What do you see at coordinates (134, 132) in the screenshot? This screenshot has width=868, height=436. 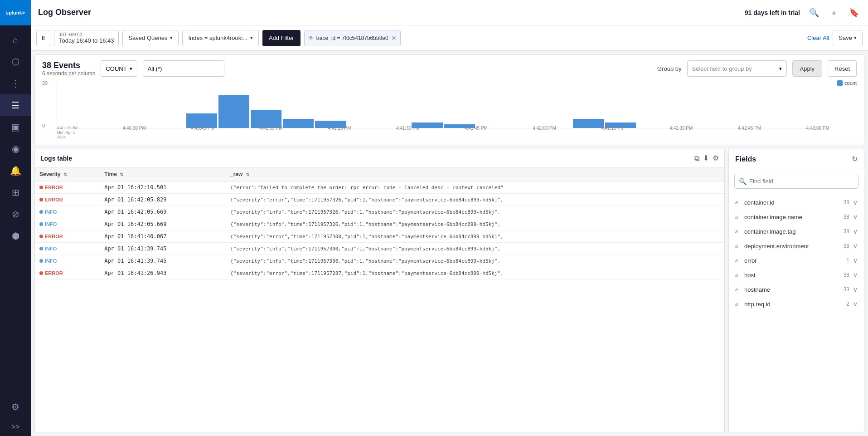 I see `x-label-1: 4:40:30 PM` at bounding box center [134, 132].